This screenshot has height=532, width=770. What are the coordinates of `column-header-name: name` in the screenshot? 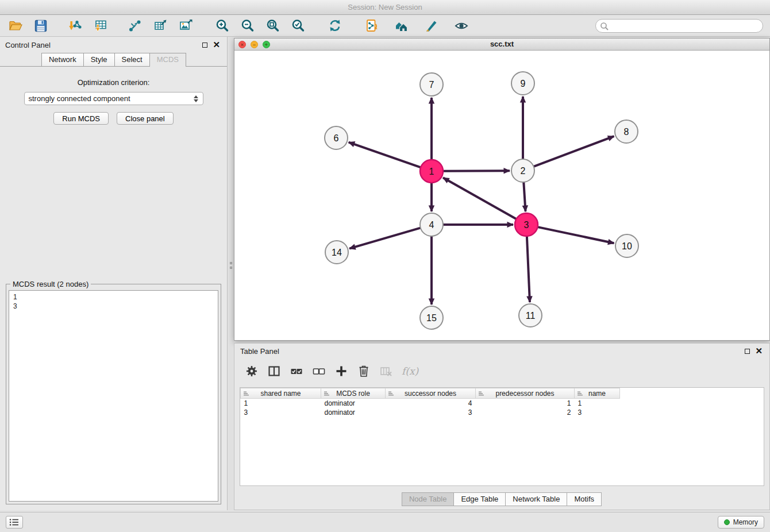 It's located at (598, 394).